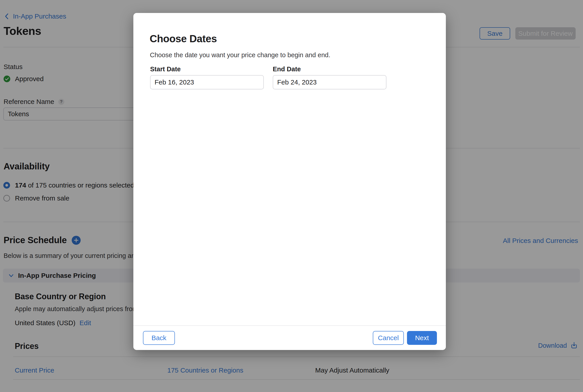  I want to click on start-date-label: Start Date, so click(165, 69).